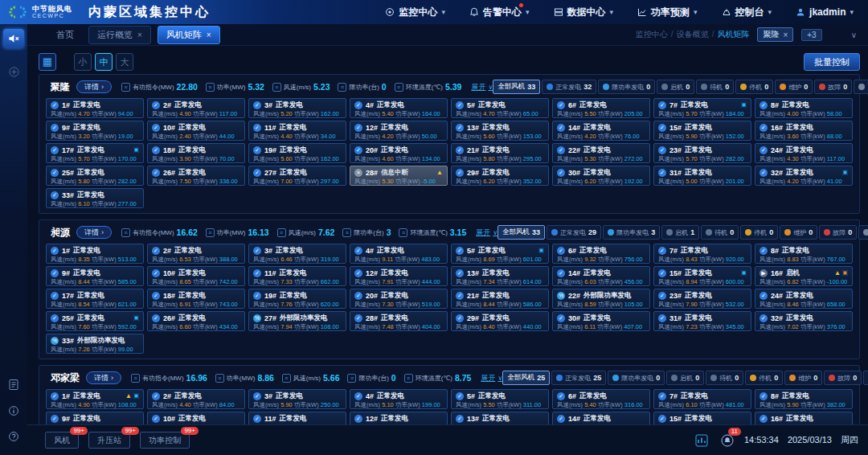 This screenshot has height=455, width=868. What do you see at coordinates (804, 299) in the screenshot?
I see `turbine-card: ✓ 24# 正常发电 风速(m/s) 8.46 功率(kW) 658.00` at bounding box center [804, 299].